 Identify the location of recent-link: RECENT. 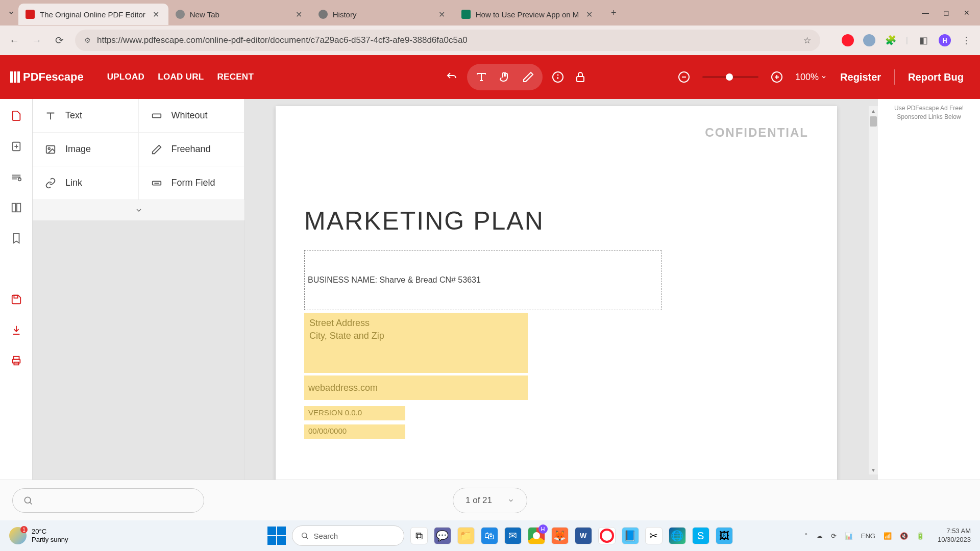
(235, 77).